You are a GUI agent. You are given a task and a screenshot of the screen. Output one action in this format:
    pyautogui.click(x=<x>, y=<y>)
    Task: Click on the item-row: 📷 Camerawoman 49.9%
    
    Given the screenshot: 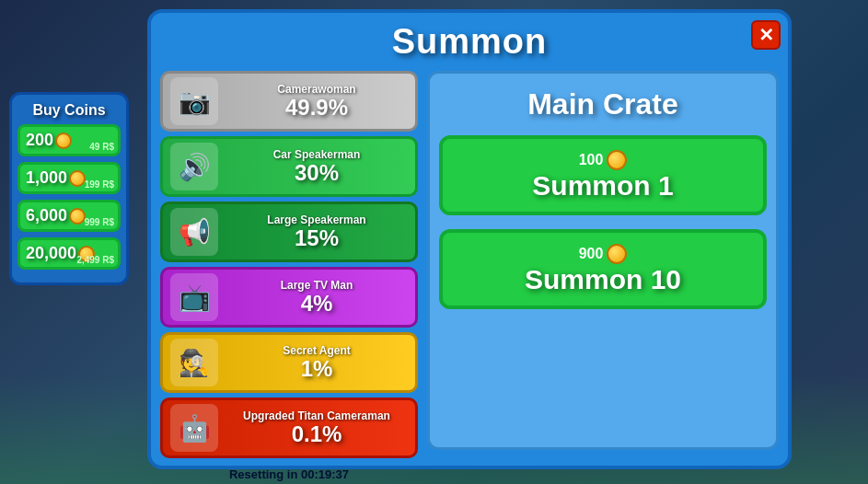 What is the action you would take?
    pyautogui.click(x=289, y=101)
    